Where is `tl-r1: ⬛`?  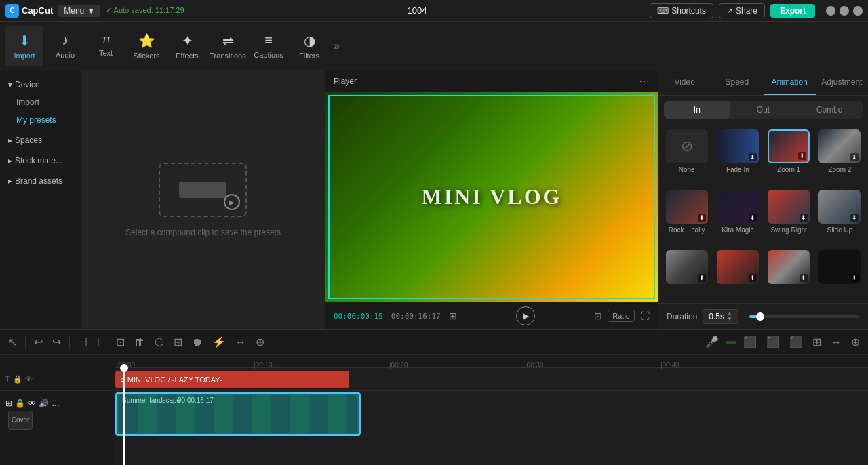
tl-r1: ⬛ is located at coordinates (750, 342).